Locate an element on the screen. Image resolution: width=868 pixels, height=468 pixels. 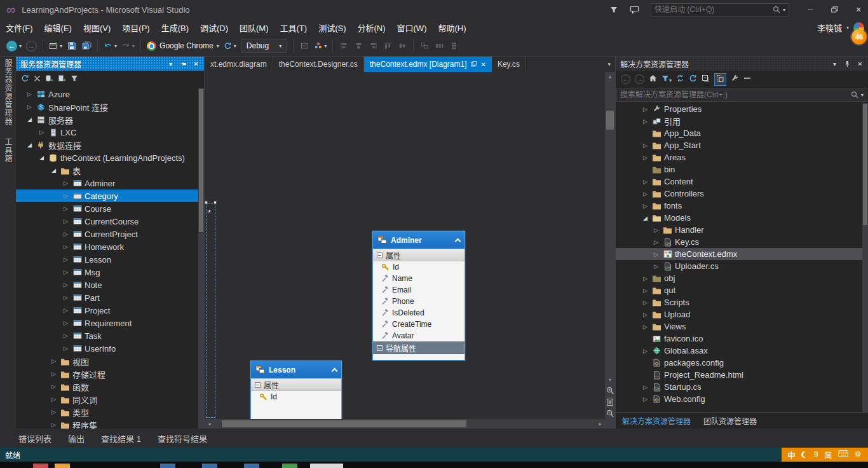
scroll-right-icon: ▸ is located at coordinates (600, 423).